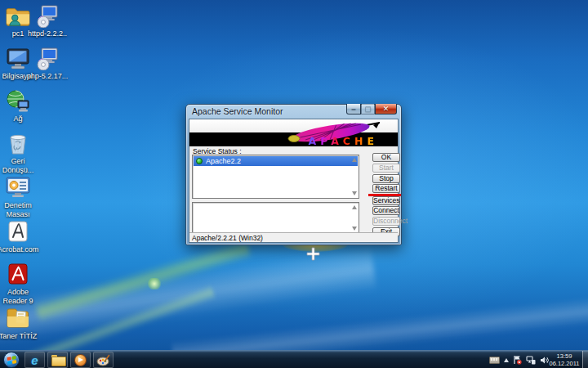 The width and height of the screenshot is (588, 368). What do you see at coordinates (20, 119) in the screenshot?
I see `desktop-icon-label: Ağ` at bounding box center [20, 119].